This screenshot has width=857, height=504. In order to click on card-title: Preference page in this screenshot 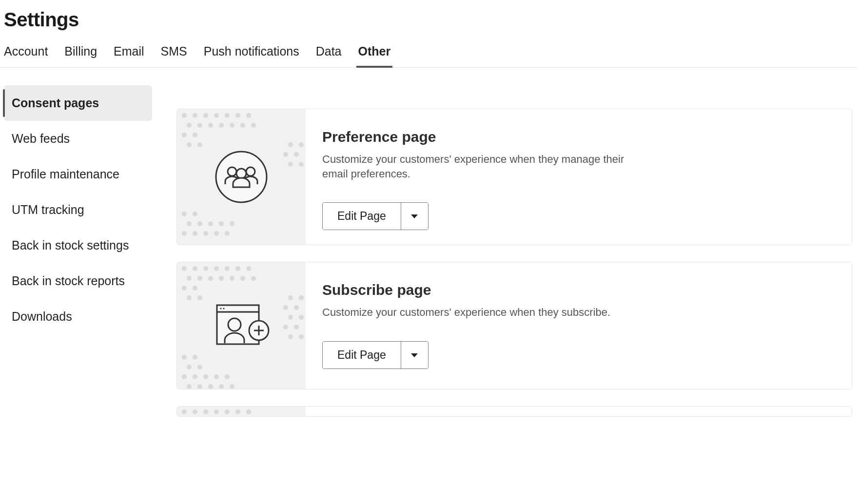, I will do `click(579, 137)`.